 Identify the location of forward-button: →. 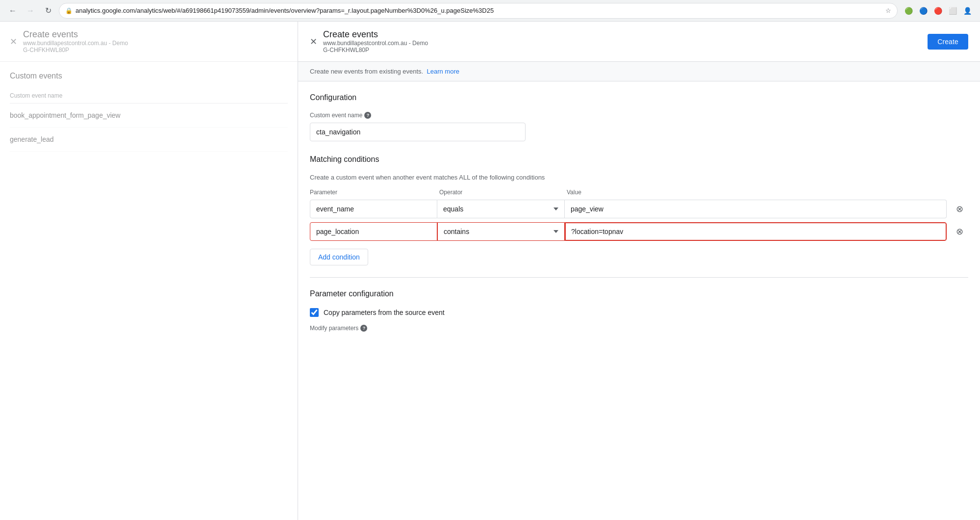
(30, 11).